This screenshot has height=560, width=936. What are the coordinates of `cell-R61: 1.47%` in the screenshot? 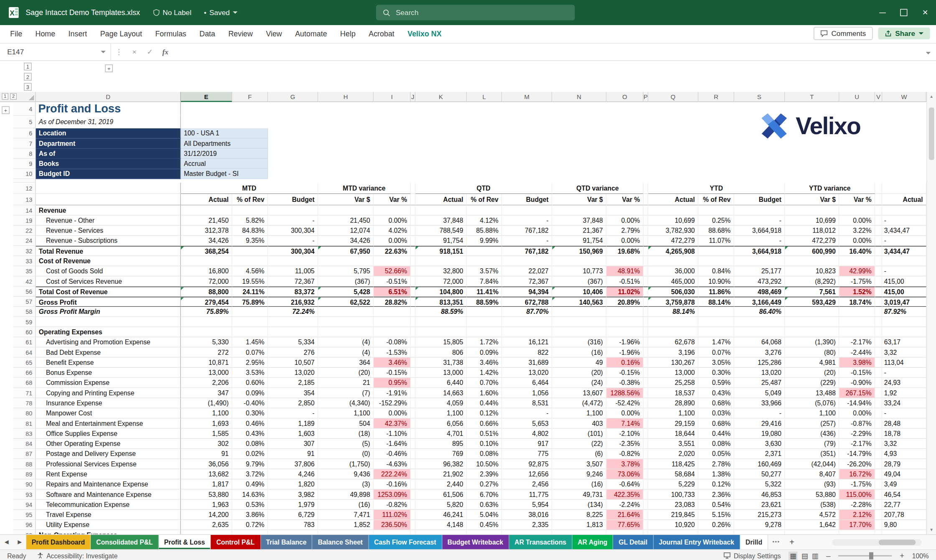 It's located at (716, 342).